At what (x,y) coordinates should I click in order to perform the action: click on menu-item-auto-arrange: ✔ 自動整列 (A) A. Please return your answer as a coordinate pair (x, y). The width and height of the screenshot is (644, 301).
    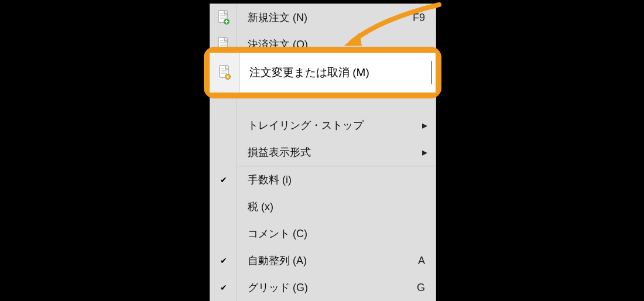
    Looking at the image, I should click on (323, 261).